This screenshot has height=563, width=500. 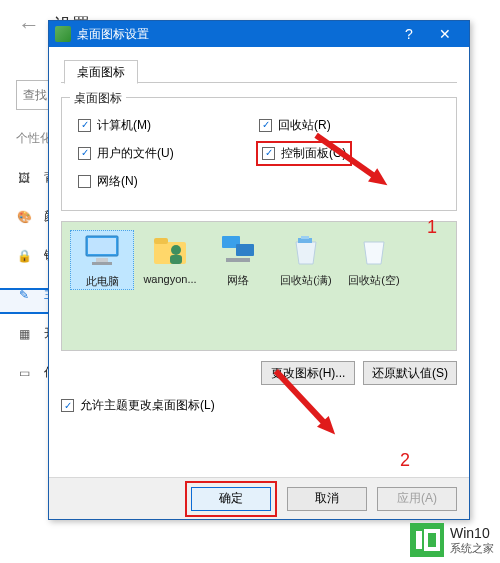 I want to click on icon-label: 网络, so click(x=238, y=280).